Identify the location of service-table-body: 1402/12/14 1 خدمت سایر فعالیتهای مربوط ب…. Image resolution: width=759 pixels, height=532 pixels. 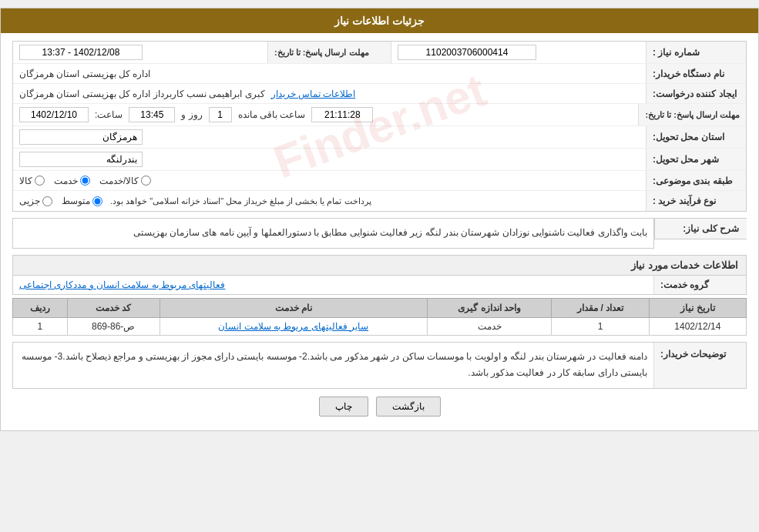
(380, 326).